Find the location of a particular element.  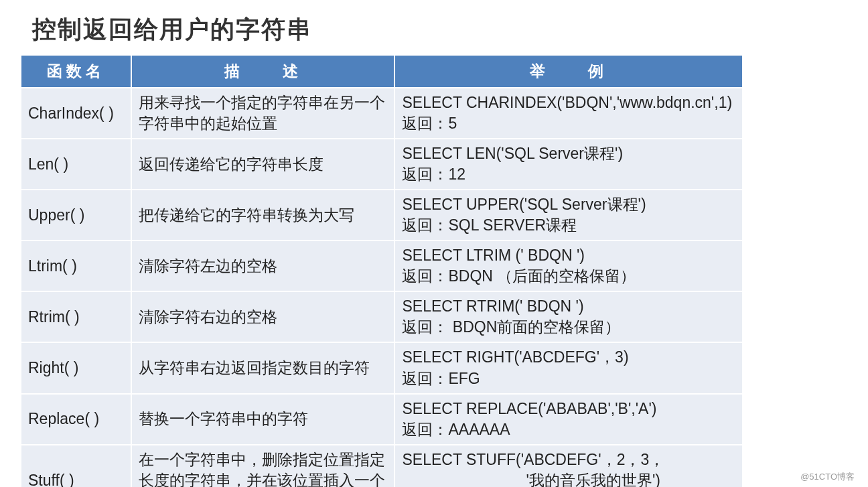

fn-desc: 清除字符右边的空格 is located at coordinates (263, 317).